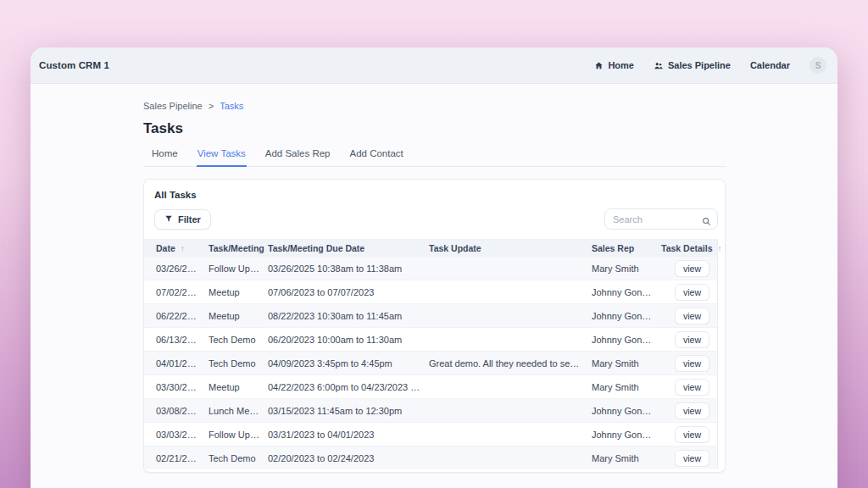 The width and height of the screenshot is (868, 488). Describe the element at coordinates (434, 106) in the screenshot. I see `breadcrumb: Sales Pipeline > Tasks` at that location.